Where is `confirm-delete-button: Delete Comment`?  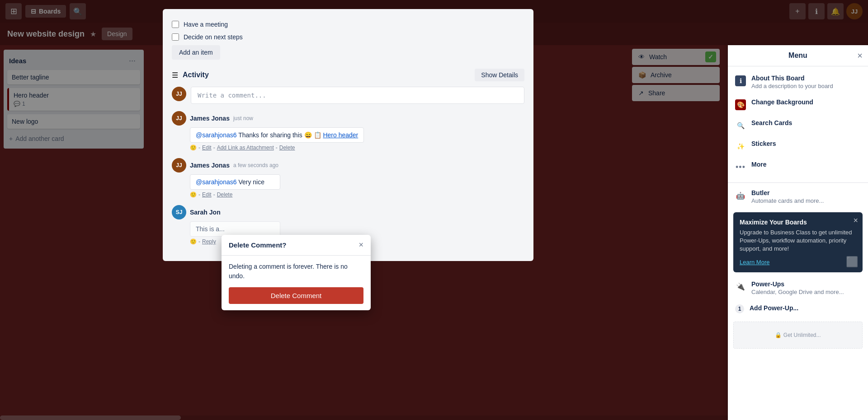 confirm-delete-button: Delete Comment is located at coordinates (296, 295).